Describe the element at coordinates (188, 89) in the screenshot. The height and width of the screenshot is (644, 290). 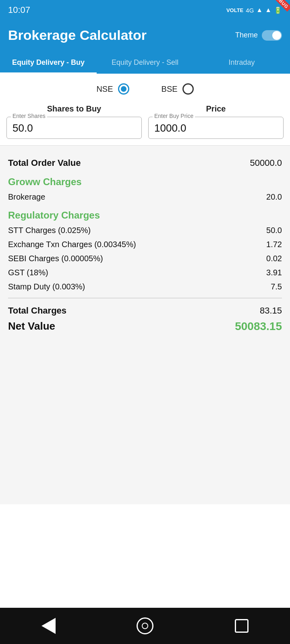
I see `bse-radio` at that location.